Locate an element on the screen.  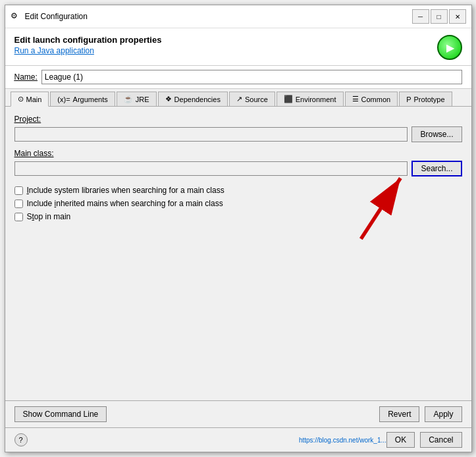
prototype-tab-icon: P is located at coordinates (408, 99).